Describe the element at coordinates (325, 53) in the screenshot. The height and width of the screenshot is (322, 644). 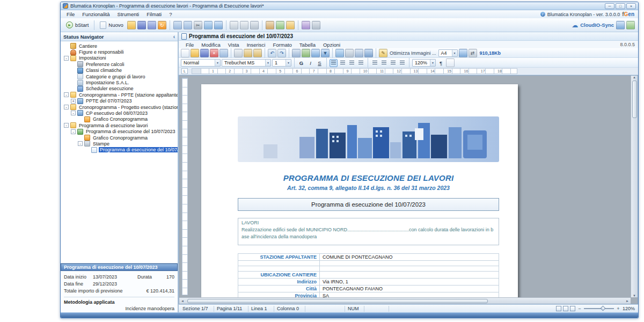
I see `grid-menu-icon: ▼` at that location.